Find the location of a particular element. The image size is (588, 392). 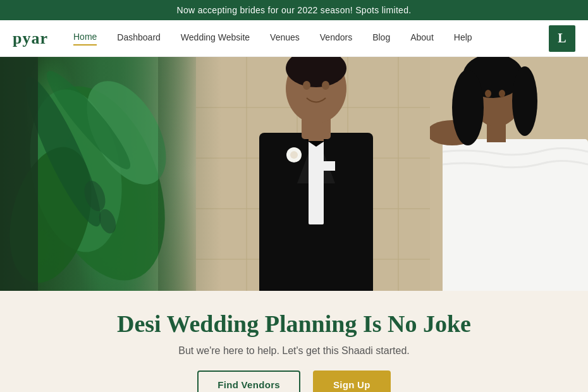

sign-up-button: Sign Up is located at coordinates (352, 381).